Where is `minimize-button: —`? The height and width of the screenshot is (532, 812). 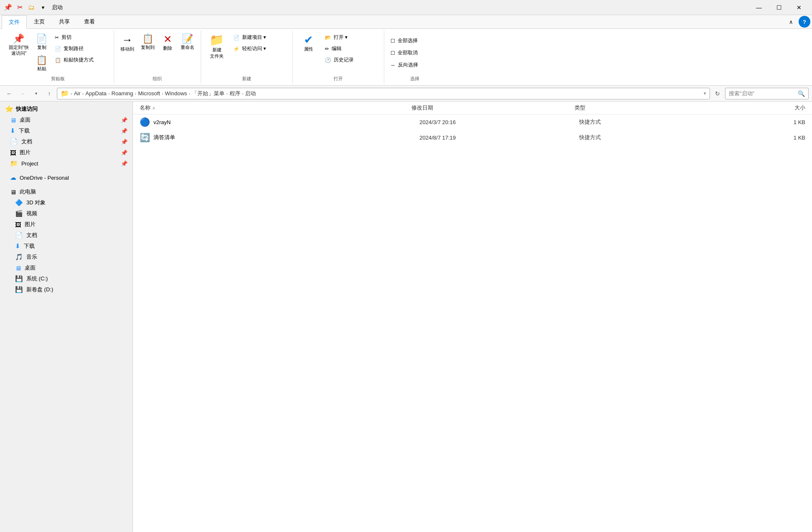 minimize-button: — is located at coordinates (759, 8).